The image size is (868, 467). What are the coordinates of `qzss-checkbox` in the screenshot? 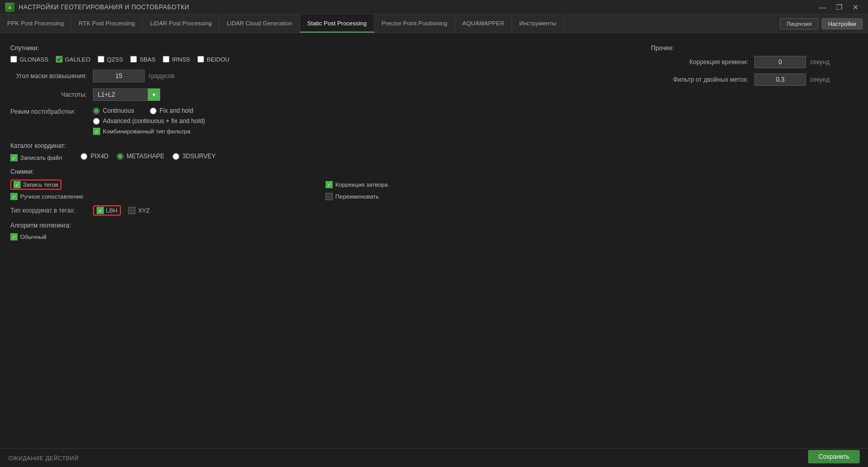 It's located at (101, 59).